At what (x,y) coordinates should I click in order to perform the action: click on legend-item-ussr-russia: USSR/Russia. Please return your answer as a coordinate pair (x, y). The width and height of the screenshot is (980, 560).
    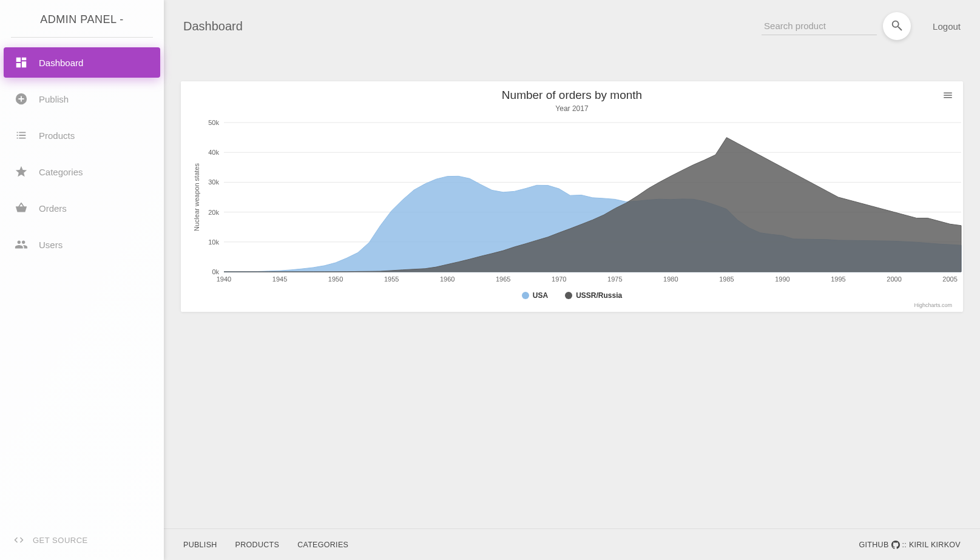
    Looking at the image, I should click on (593, 295).